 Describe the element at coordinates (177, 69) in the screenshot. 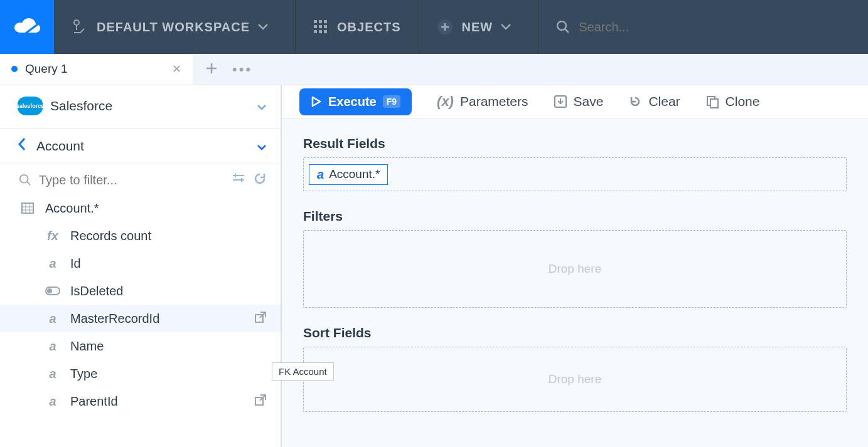

I see `close-tab-button: ✕` at that location.